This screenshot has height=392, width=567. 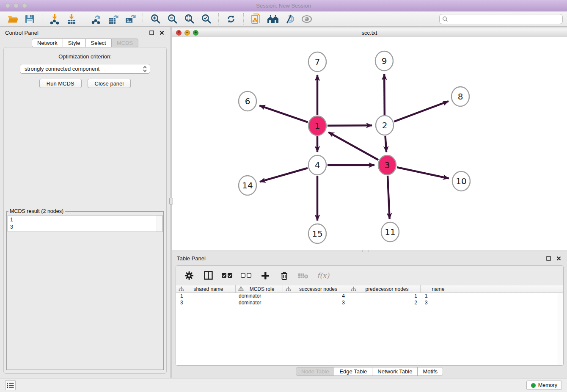 What do you see at coordinates (130, 19) in the screenshot?
I see `export-image-button` at bounding box center [130, 19].